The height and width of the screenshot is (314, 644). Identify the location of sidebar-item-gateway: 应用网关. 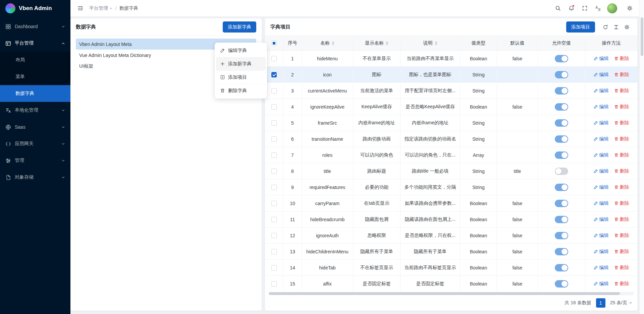
(35, 144).